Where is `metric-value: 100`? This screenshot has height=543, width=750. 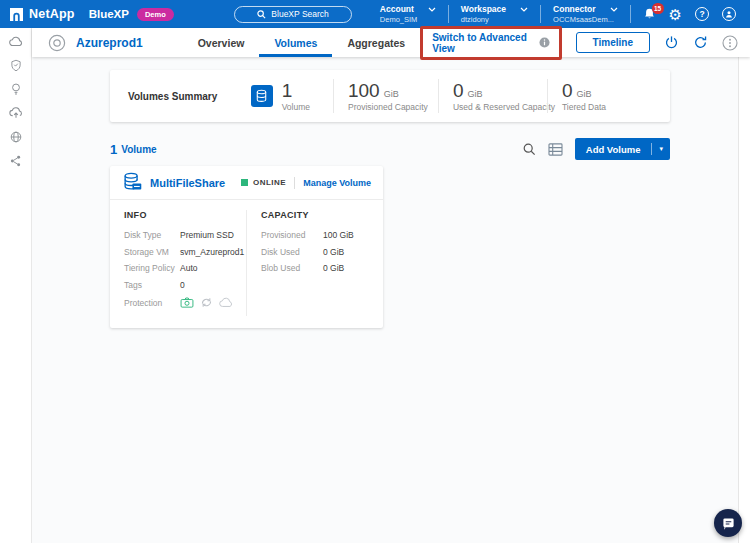
metric-value: 100 is located at coordinates (364, 90).